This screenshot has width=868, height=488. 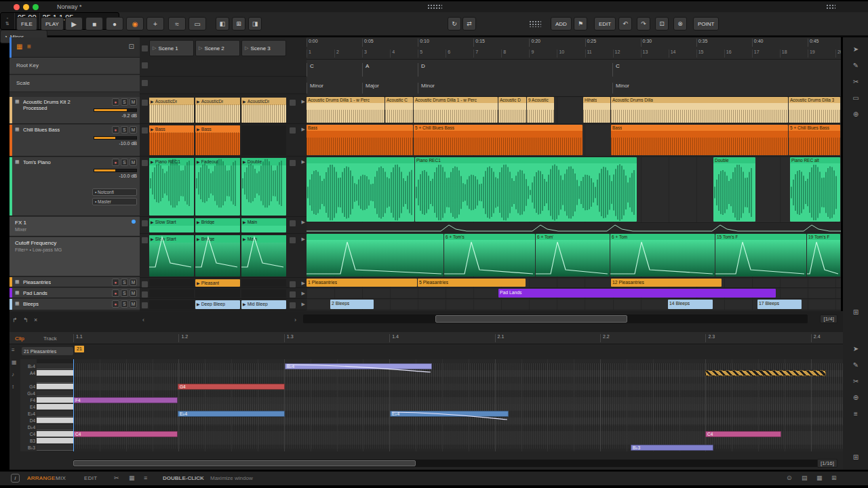 What do you see at coordinates (75, 282) in the screenshot?
I see `track-header-pleasantries: ▦Pleasantries●SM` at bounding box center [75, 282].